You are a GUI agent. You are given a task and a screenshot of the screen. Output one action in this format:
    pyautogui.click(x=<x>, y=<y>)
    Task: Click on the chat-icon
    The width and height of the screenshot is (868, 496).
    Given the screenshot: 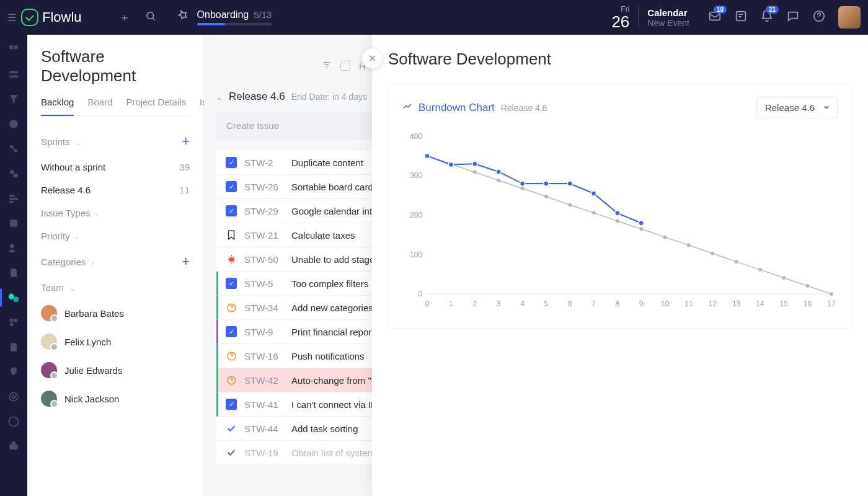 What is the action you would take?
    pyautogui.click(x=793, y=17)
    